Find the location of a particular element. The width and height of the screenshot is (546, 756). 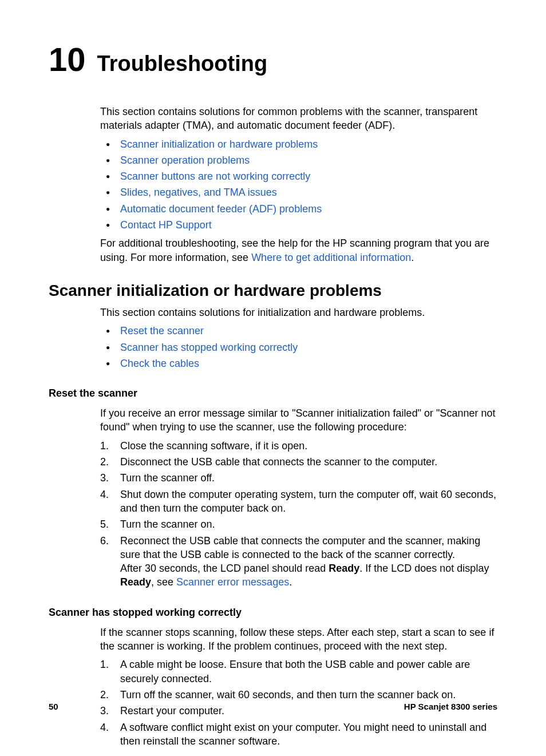

chapter-number: 10 is located at coordinates (68, 60).